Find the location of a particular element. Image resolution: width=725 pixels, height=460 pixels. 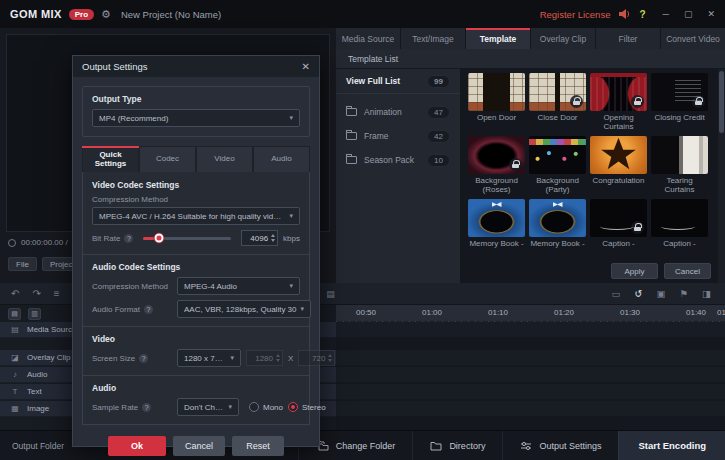

category-animation: Animation 47 is located at coordinates (398, 112).